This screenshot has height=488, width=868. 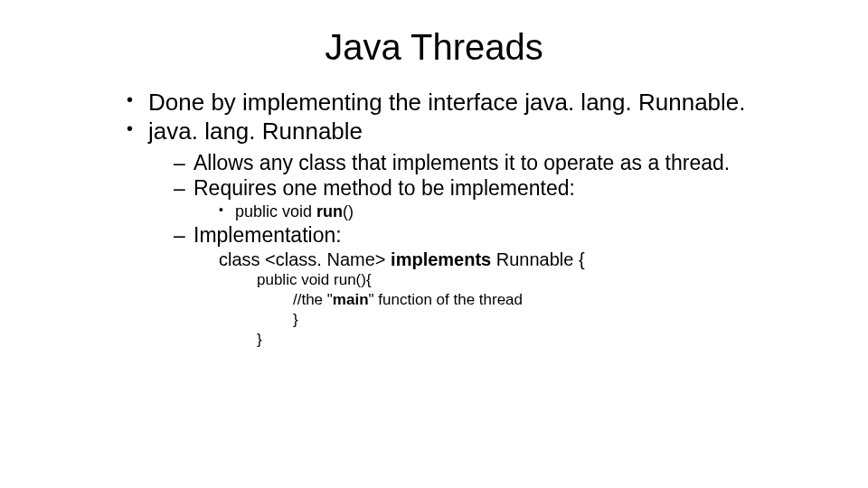 What do you see at coordinates (276, 211) in the screenshot?
I see `code-text: public void` at bounding box center [276, 211].